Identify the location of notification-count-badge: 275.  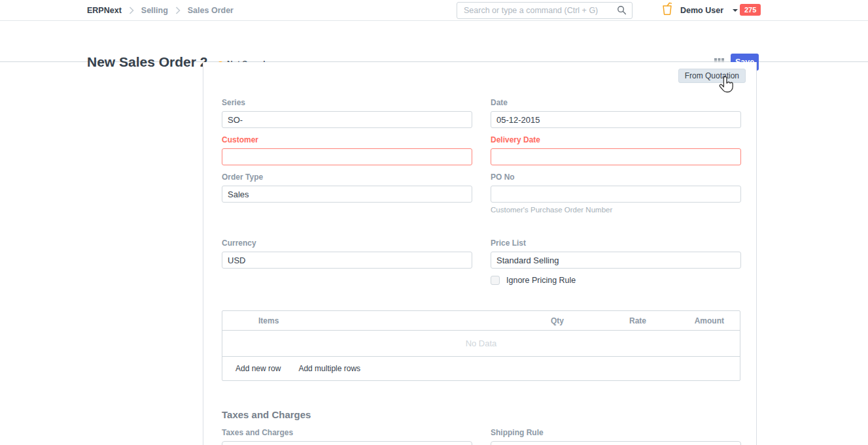
(750, 10).